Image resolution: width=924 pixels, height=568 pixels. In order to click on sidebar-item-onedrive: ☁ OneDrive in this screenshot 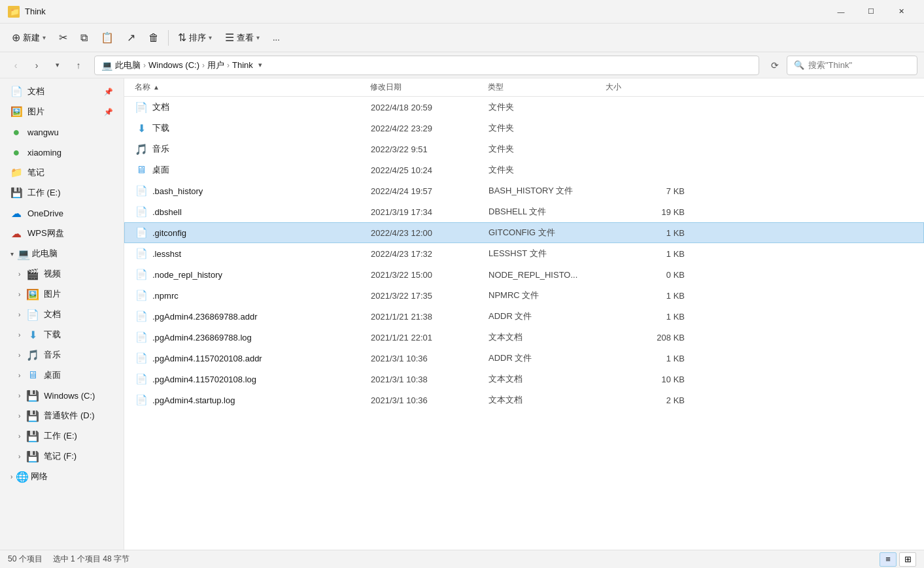, I will do `click(61, 213)`.